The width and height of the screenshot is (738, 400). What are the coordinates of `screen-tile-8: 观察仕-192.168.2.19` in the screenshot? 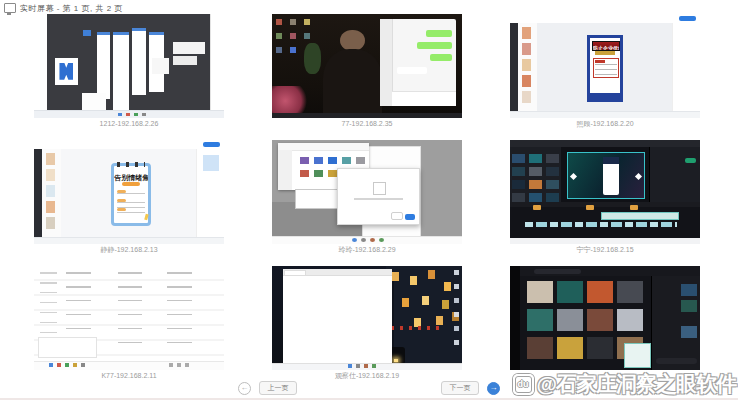 It's located at (367, 324).